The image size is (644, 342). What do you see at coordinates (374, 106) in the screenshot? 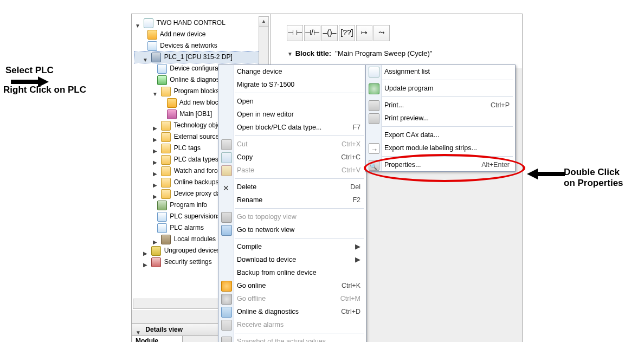
I see `print-icon` at bounding box center [374, 106].